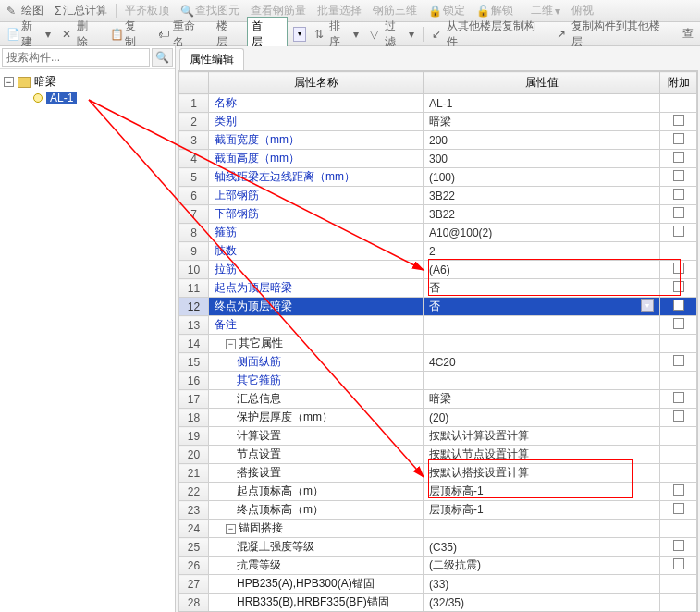 This screenshot has width=700, height=612. I want to click on property-value-cell: A10@100(2), so click(542, 233).